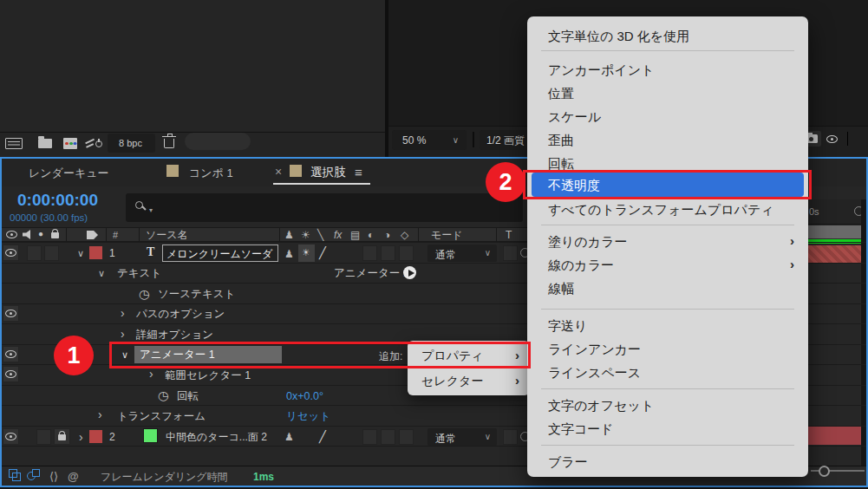  What do you see at coordinates (166, 235) in the screenshot?
I see `header-source-name: ソース名` at bounding box center [166, 235].